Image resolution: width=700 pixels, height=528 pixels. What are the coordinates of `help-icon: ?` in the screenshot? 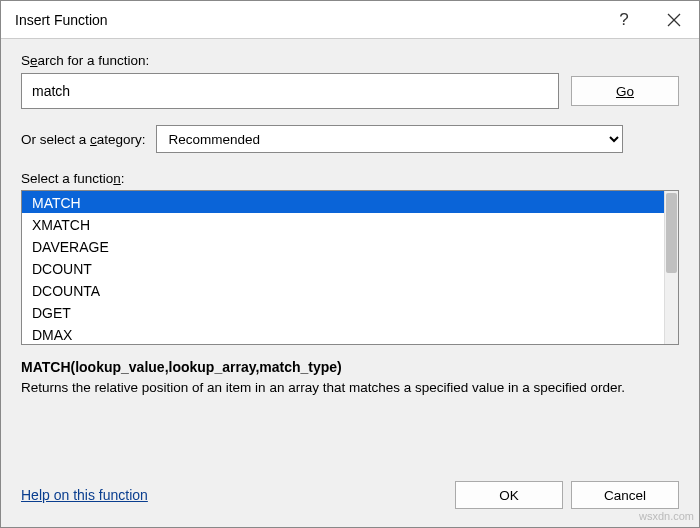 It's located at (624, 20).